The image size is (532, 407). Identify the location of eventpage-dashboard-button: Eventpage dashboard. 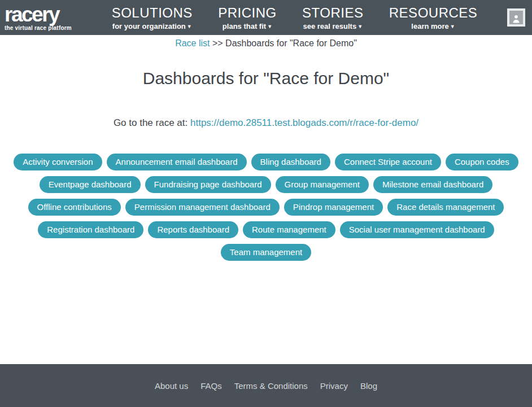
(90, 185).